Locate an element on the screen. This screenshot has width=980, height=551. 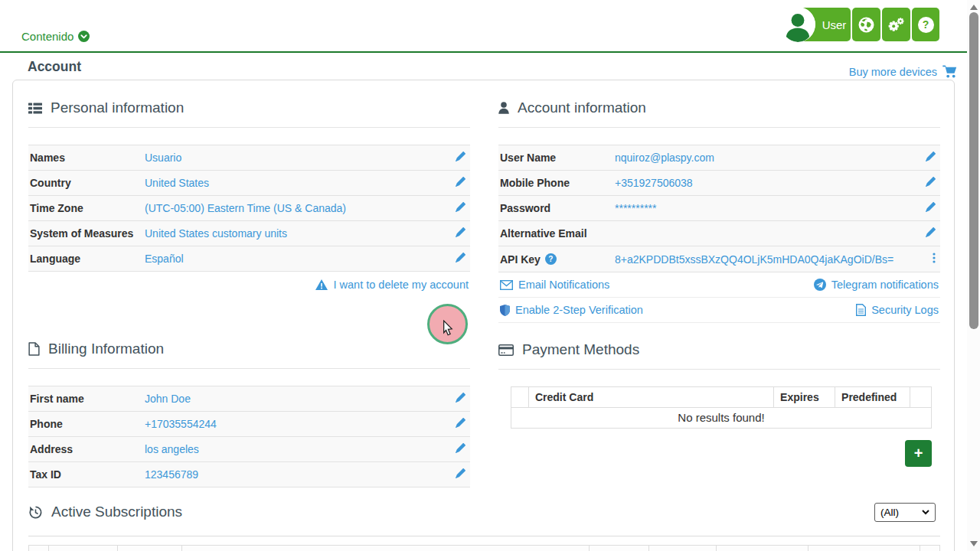
chevron-down-icon is located at coordinates (926, 513).